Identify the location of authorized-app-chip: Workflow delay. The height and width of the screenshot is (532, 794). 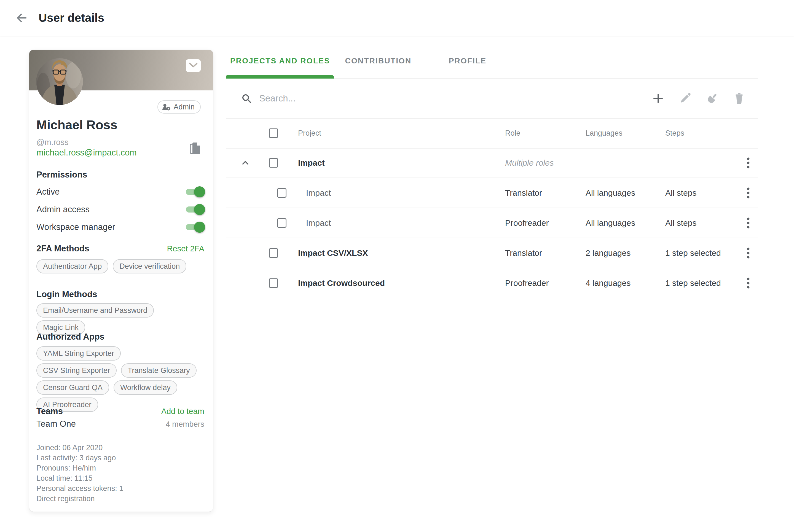
(145, 387).